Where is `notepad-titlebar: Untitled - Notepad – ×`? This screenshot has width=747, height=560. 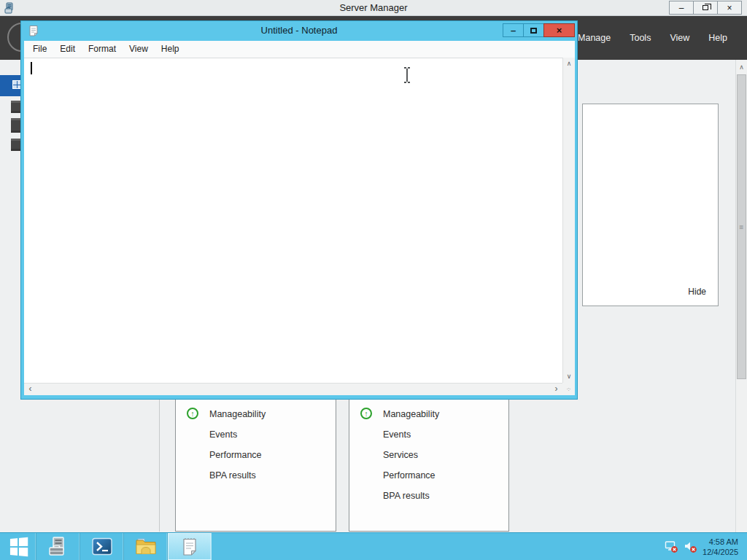
notepad-titlebar: Untitled - Notepad – × is located at coordinates (299, 31).